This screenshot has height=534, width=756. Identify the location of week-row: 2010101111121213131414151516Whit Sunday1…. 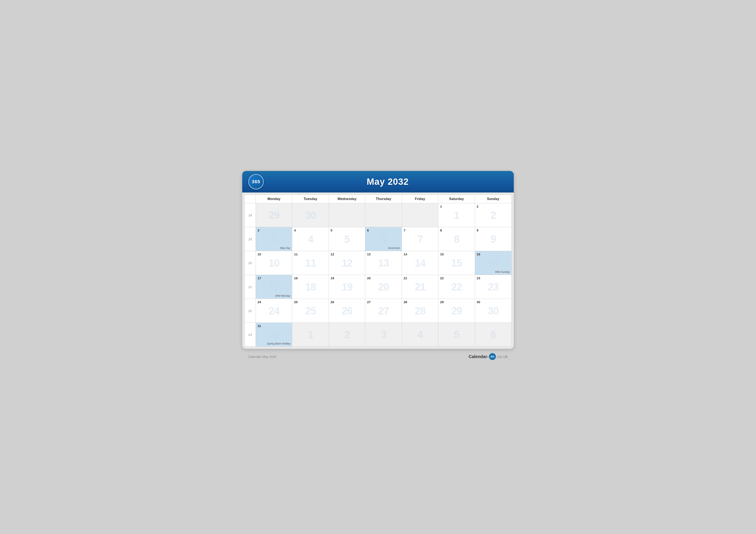
(378, 263).